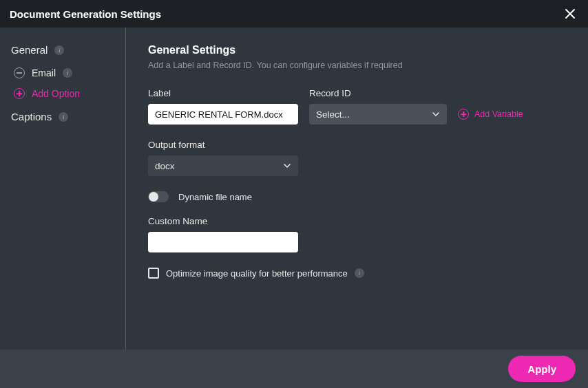 The width and height of the screenshot is (588, 388). What do you see at coordinates (223, 114) in the screenshot?
I see `label-input` at bounding box center [223, 114].